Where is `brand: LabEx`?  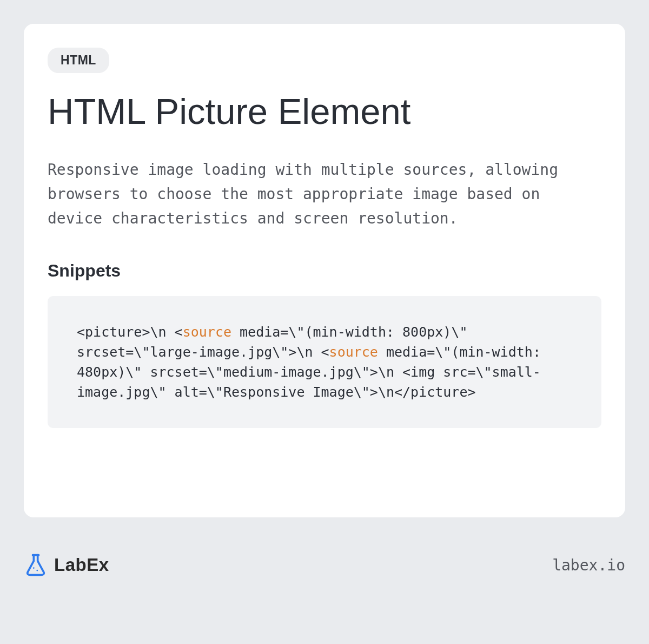 brand: LabEx is located at coordinates (67, 565).